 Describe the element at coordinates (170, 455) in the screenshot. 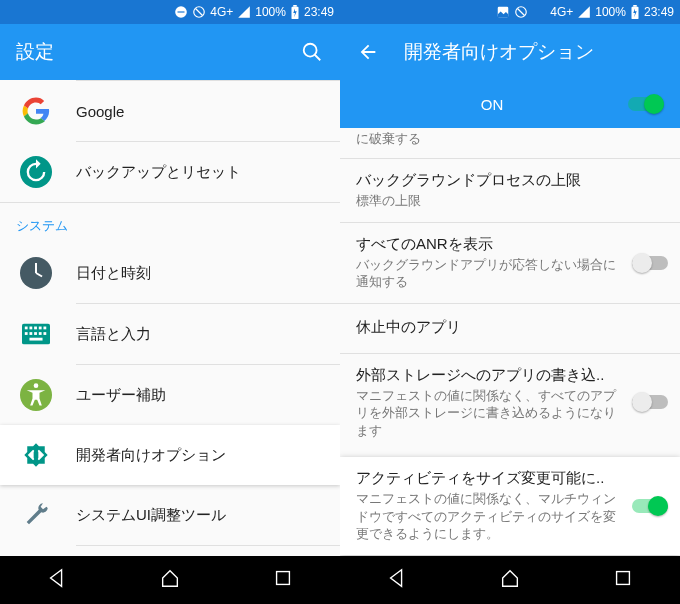

I see `list-item-developer: 開発者向けオプション` at that location.